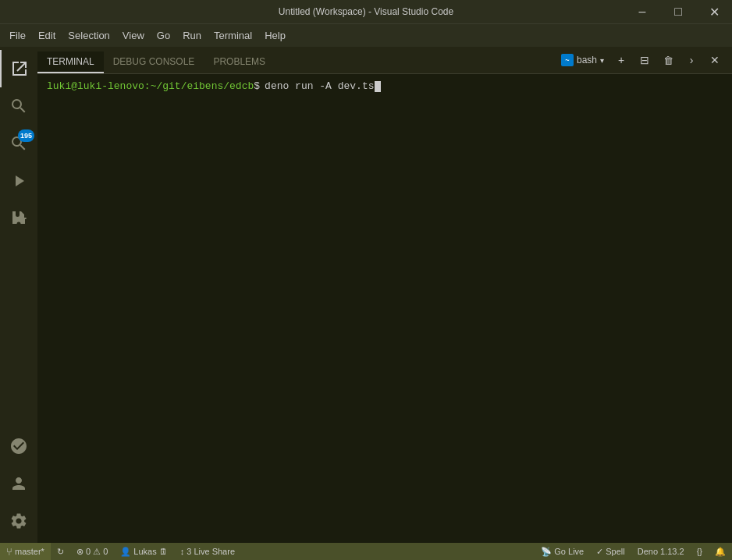 This screenshot has height=560, width=732. I want to click on remote-explorer-icon, so click(19, 446).